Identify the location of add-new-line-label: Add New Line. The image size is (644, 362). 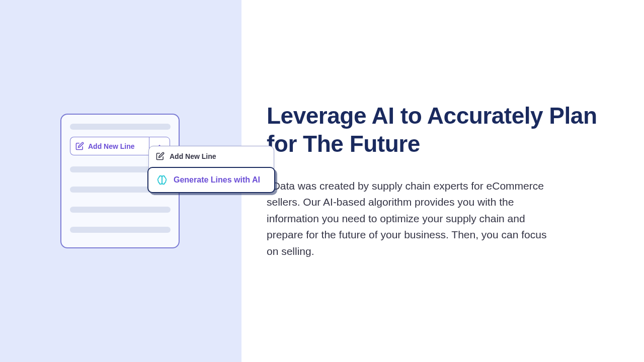
(112, 146).